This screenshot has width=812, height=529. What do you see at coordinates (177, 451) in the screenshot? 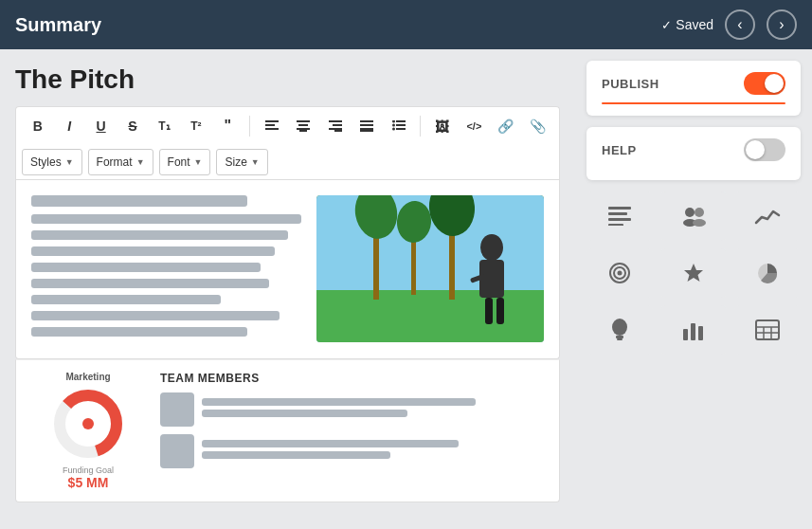
I see `avatar` at bounding box center [177, 451].